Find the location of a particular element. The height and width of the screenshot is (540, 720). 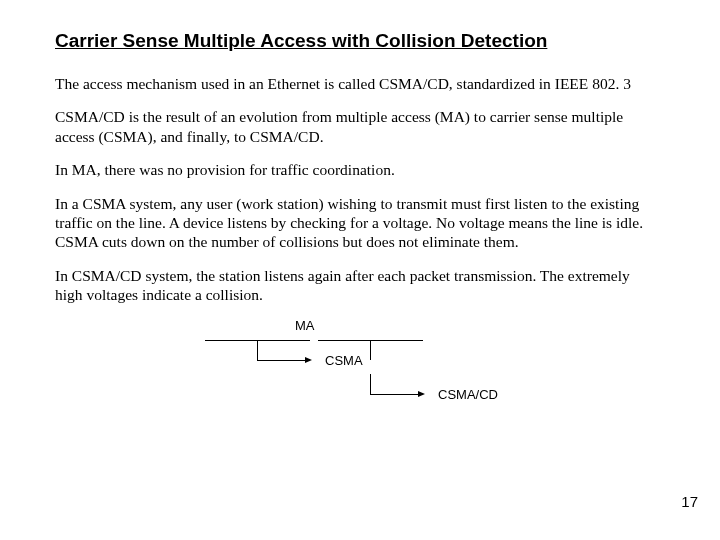

paragraph-5: In CSMA/CD system, the station listens a… is located at coordinates (355, 286).